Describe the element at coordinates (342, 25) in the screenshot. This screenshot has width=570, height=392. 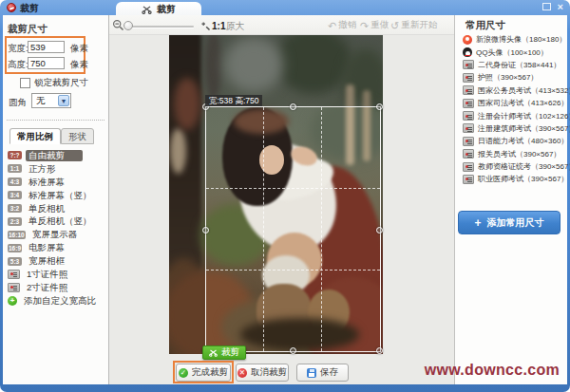
I see `undo-button: ↶撤销` at that location.